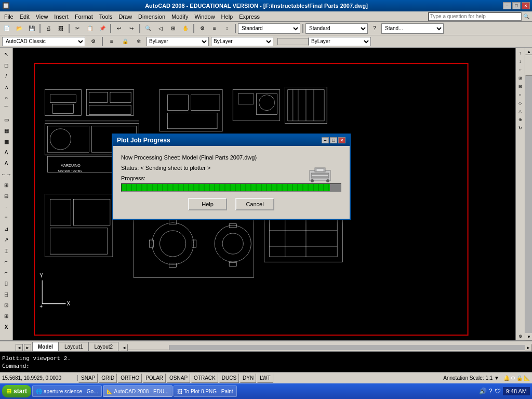 The height and width of the screenshot is (399, 532). What do you see at coordinates (516, 6) in the screenshot?
I see `maximize-button: □` at bounding box center [516, 6].